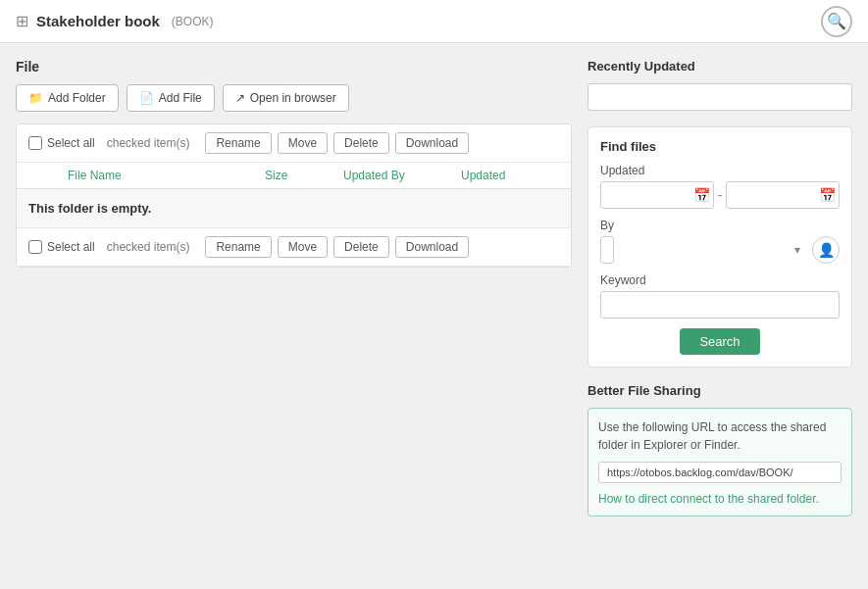 The width and height of the screenshot is (868, 589). Describe the element at coordinates (720, 472) in the screenshot. I see `sharing-url: https://otobos.backlog.com/dav/BOOK/` at that location.